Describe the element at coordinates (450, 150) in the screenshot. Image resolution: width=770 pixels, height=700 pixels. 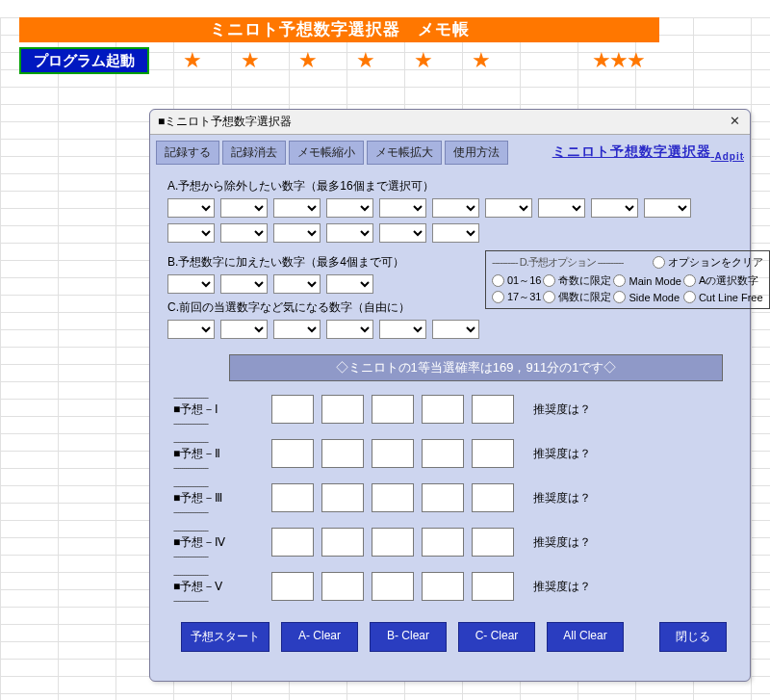
I see `tab-row: 記録する 記録消去 メモ帳縮小 メモ帳拡大 使用方法 ミニロト予想数字選択器 A…` at that location.